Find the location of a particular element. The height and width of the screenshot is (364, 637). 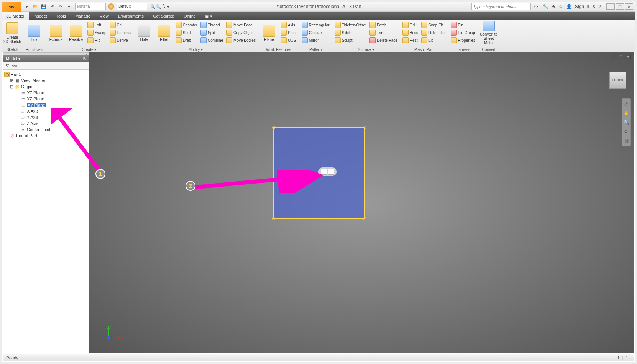

fillet-button: Fillet is located at coordinates (164, 33).